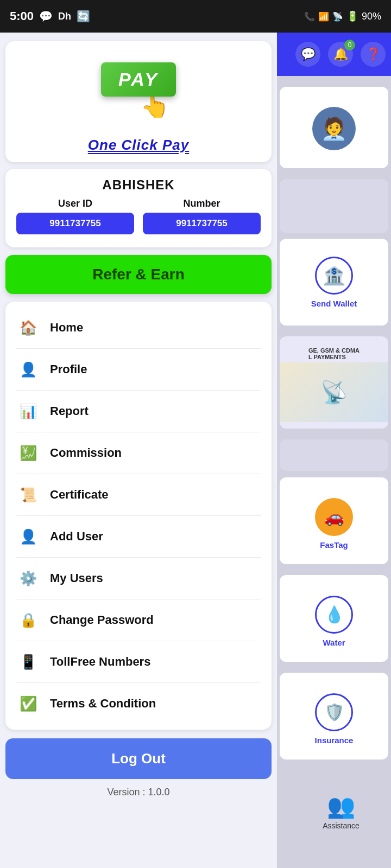  I want to click on refer-earn-button: Refer & Earn, so click(138, 275).